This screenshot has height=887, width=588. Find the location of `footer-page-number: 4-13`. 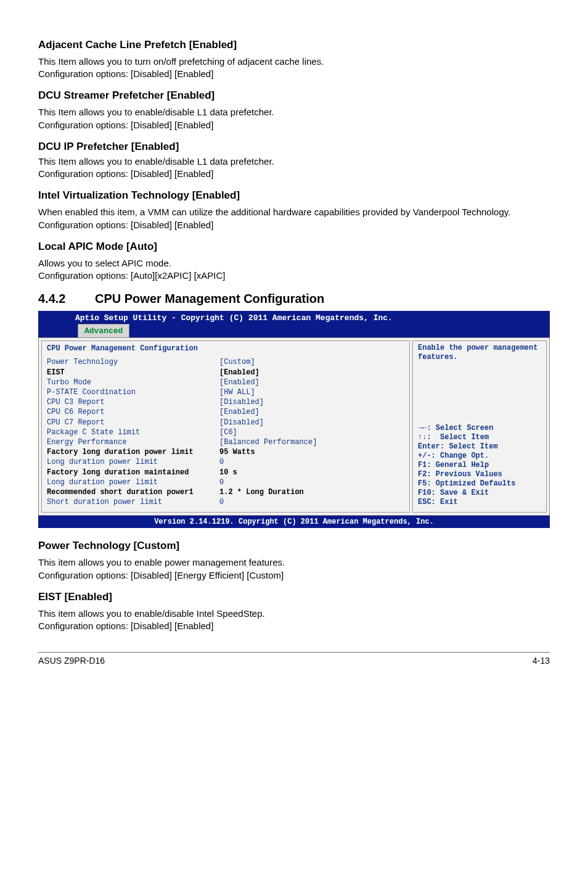

footer-page-number: 4-13 is located at coordinates (541, 661).